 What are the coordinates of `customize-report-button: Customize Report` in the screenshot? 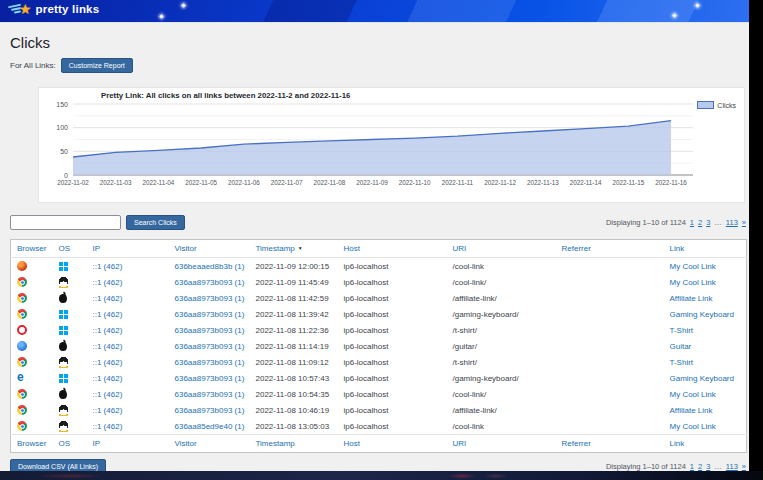 It's located at (97, 66).